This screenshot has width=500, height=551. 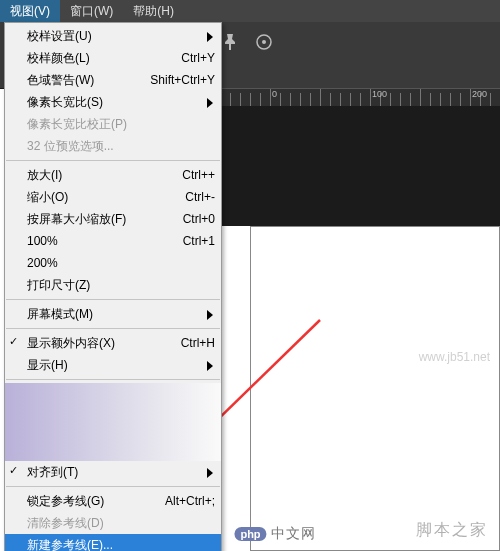 I want to click on watermark-jbzj: 脚本之家, so click(x=452, y=530).